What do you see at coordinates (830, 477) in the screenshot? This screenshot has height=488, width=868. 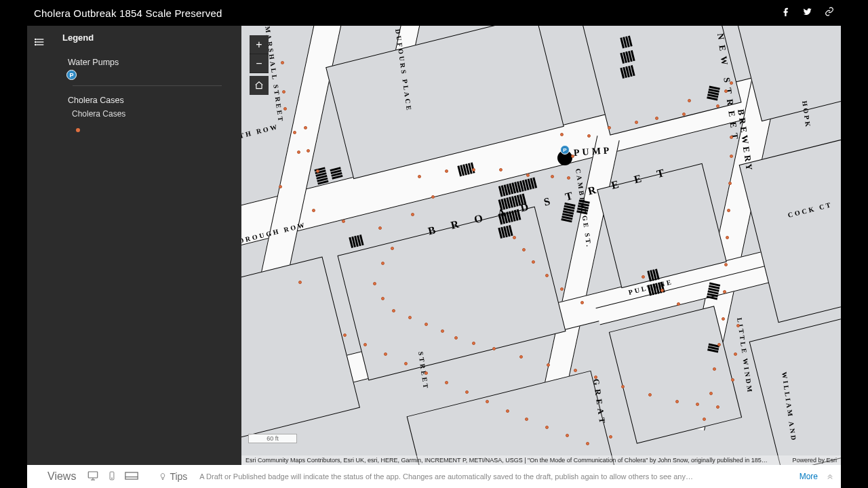 I see `collapse-bar-icon` at bounding box center [830, 477].